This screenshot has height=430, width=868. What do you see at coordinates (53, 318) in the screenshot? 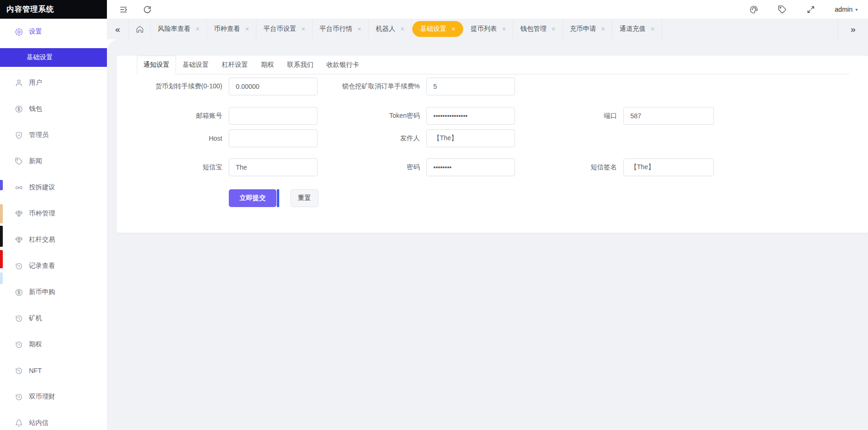
I see `sidebar-item-mining-machine: 矿机` at bounding box center [53, 318].